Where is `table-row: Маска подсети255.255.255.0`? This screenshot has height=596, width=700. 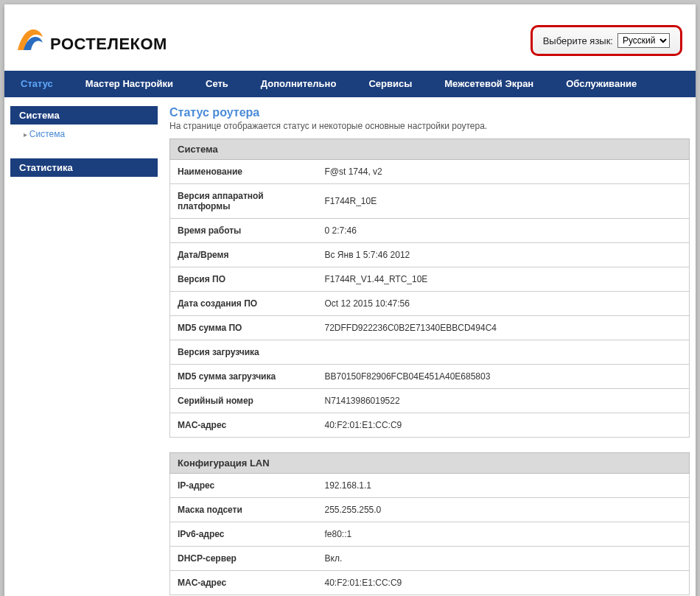 table-row: Маска подсети255.255.255.0 is located at coordinates (430, 510).